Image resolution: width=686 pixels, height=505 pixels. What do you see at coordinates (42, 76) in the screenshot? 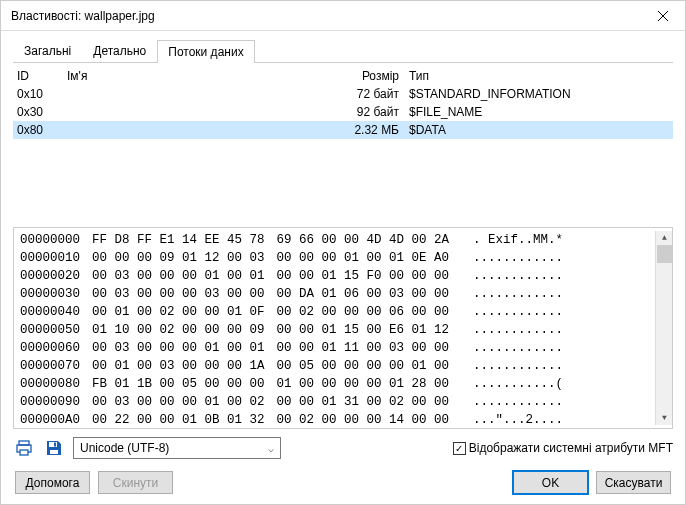
I see `header-id: ID` at bounding box center [42, 76].